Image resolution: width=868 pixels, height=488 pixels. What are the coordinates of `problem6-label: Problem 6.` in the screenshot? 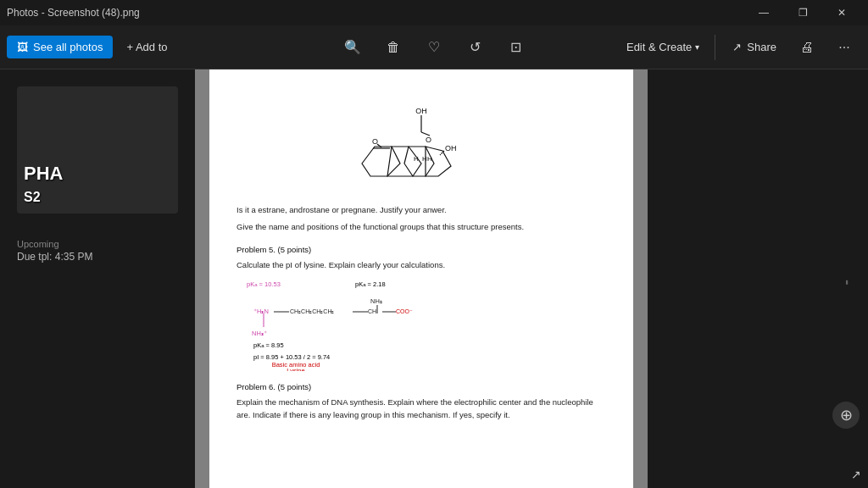 It's located at (256, 386).